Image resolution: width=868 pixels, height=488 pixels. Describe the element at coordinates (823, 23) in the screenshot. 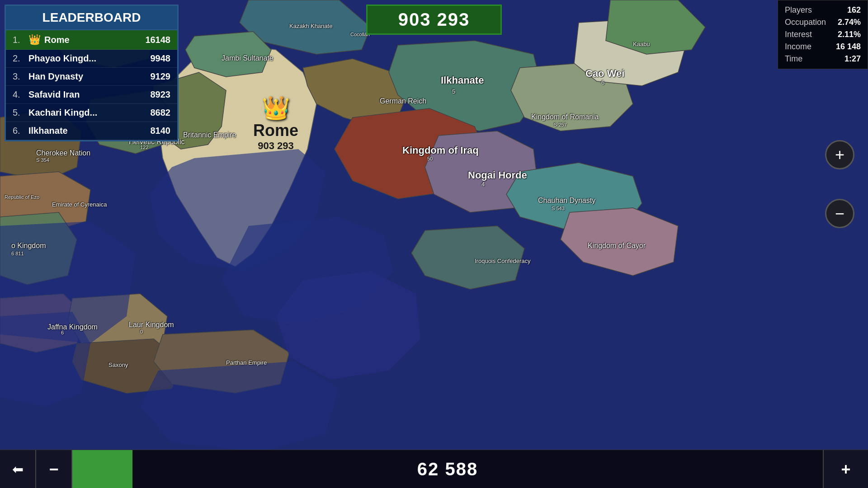

I see `occupation-stat: Occupation 2.74%` at that location.